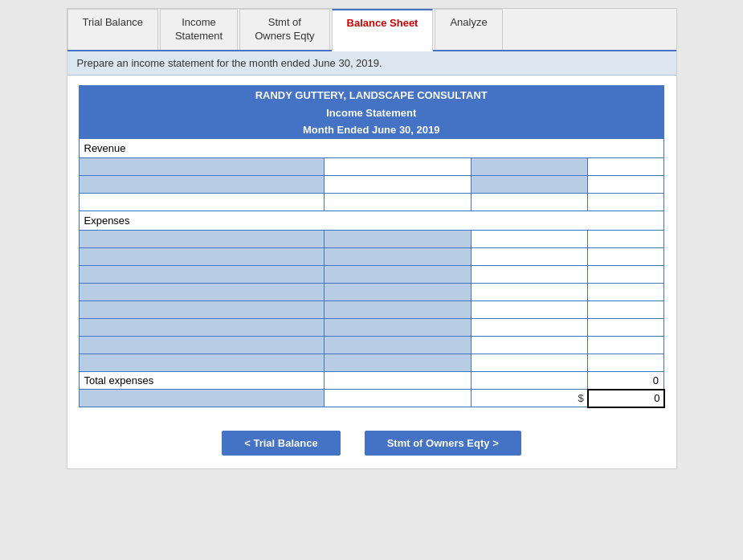  What do you see at coordinates (398, 239) in the screenshot?
I see `expense-mid-1-cell` at bounding box center [398, 239].